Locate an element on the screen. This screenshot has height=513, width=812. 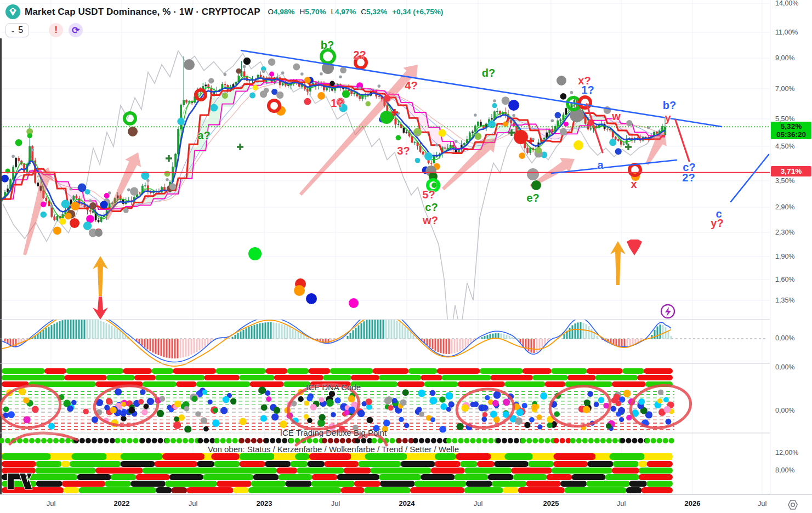
wave-label-wq: w? is located at coordinates (430, 220).